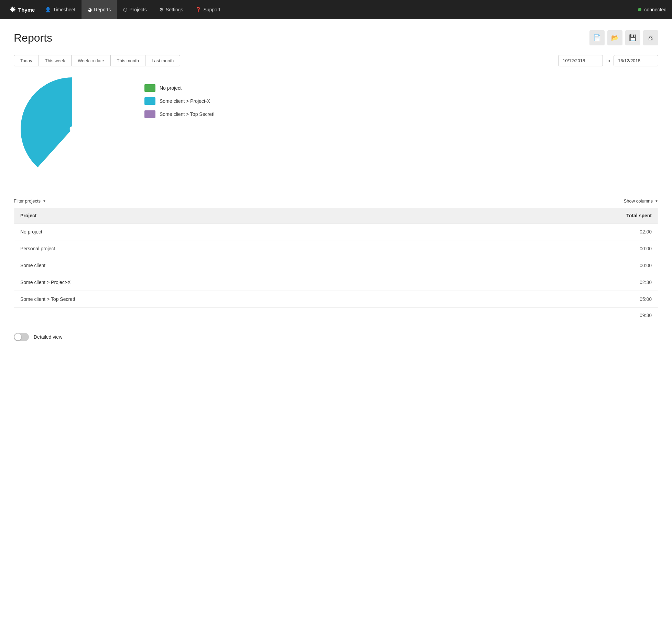 This screenshot has height=632, width=672. What do you see at coordinates (542, 299) in the screenshot?
I see `total-spent: 05:00` at bounding box center [542, 299].